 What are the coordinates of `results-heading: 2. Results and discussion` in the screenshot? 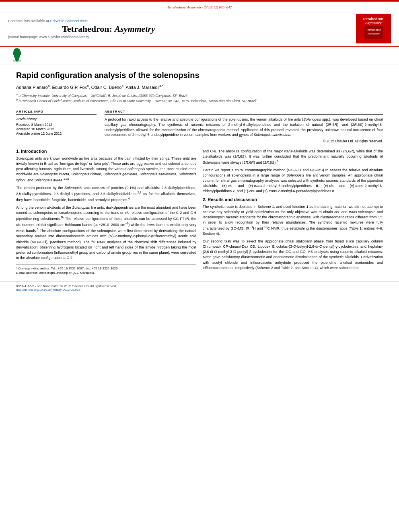 It's located at (293, 199).